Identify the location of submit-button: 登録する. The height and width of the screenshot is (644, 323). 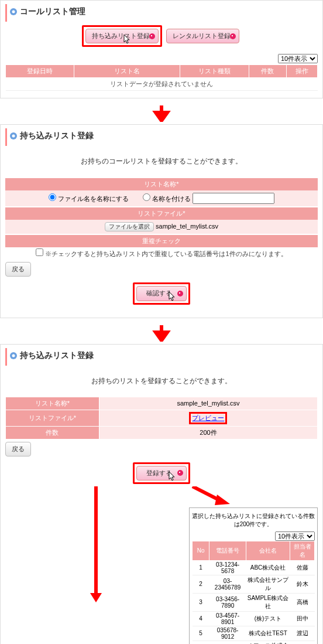
(162, 473).